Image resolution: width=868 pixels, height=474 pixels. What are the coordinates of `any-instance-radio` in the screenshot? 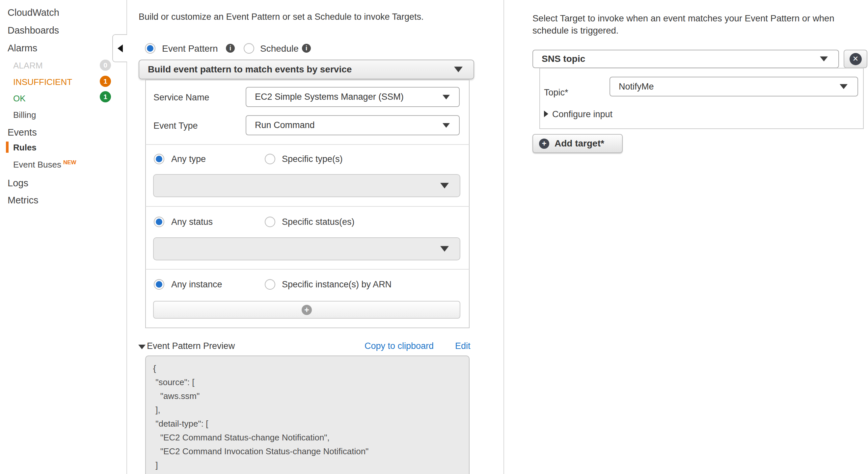 It's located at (159, 284).